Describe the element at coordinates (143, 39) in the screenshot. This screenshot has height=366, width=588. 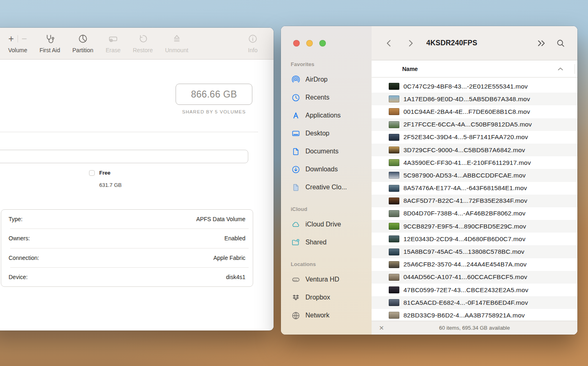
I see `restore-icon` at that location.